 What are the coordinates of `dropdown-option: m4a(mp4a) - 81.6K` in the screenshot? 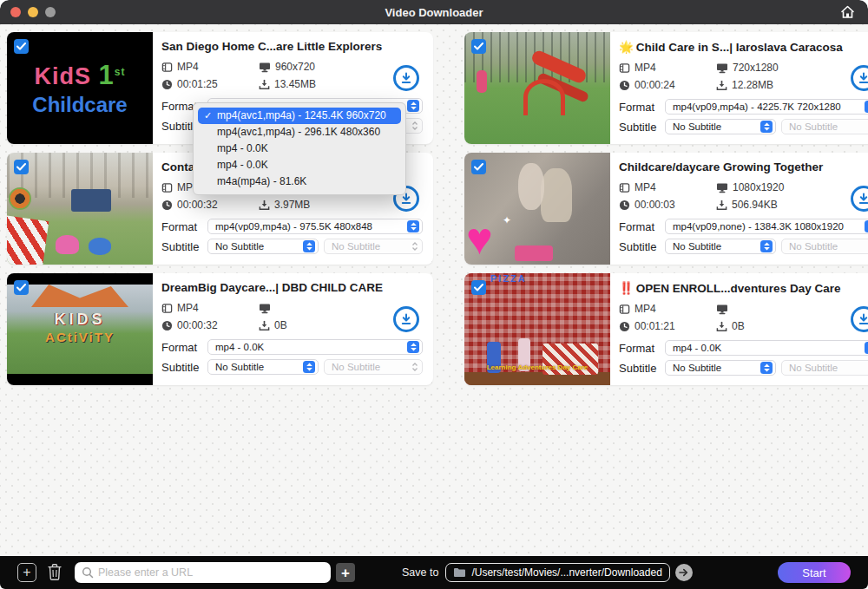 It's located at (299, 182).